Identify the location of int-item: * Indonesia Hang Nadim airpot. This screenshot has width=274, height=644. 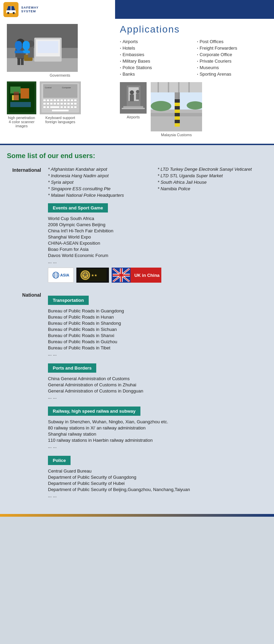
(103, 176).